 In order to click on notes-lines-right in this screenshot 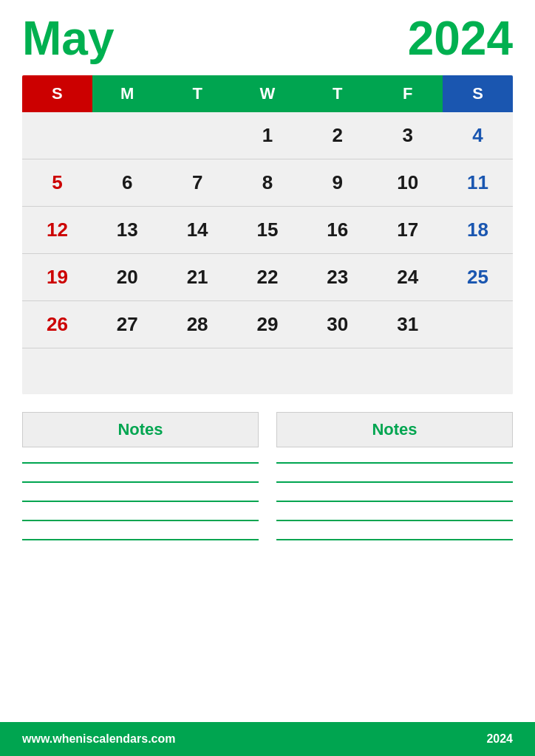, I will do `click(395, 501)`.